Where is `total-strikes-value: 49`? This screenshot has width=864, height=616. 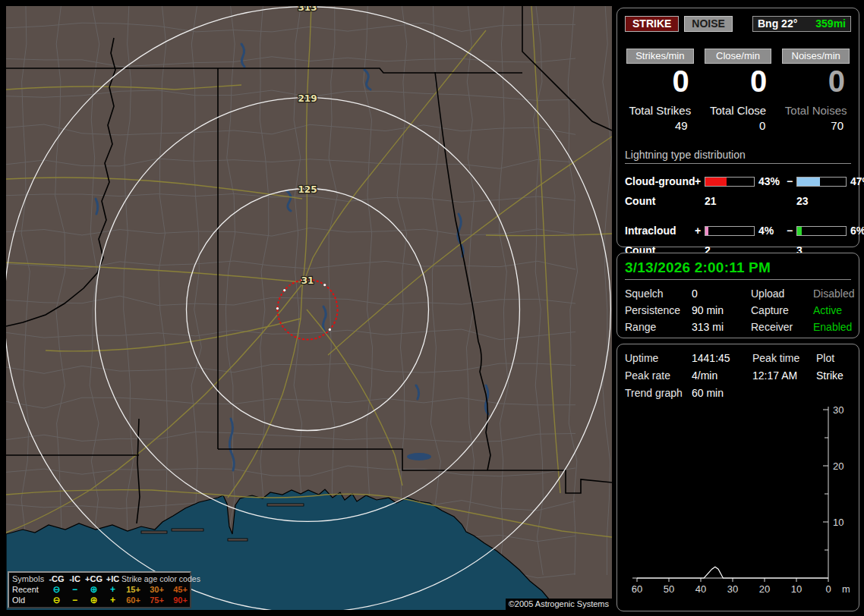
total-strikes-value: 49 is located at coordinates (661, 126).